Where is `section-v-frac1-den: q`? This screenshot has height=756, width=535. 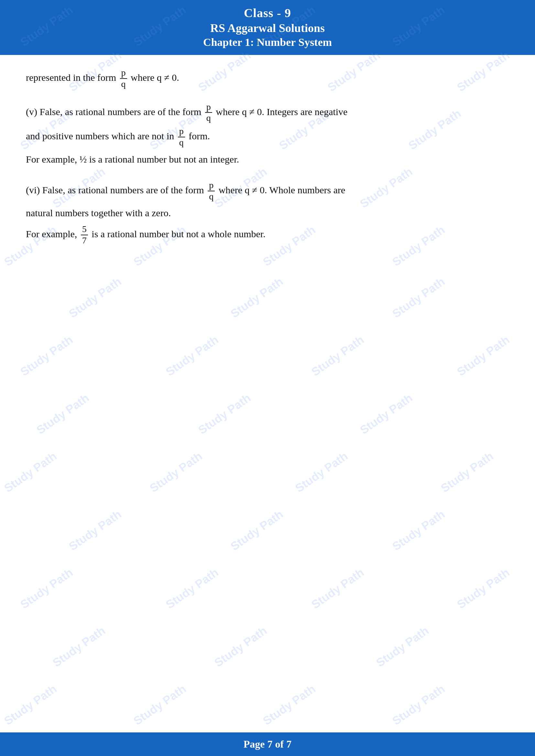 section-v-frac1-den: q is located at coordinates (209, 118).